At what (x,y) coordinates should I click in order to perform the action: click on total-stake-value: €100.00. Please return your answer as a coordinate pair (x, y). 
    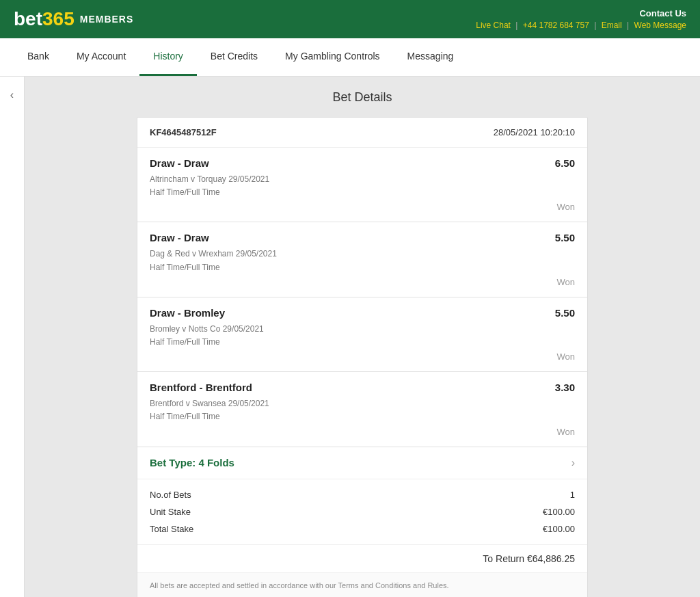
    Looking at the image, I should click on (559, 529).